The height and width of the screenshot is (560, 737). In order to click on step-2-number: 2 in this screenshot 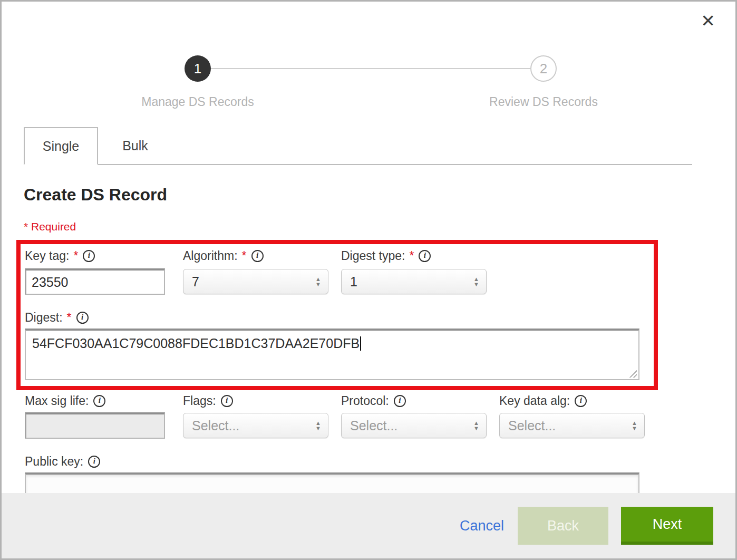, I will do `click(544, 69)`.